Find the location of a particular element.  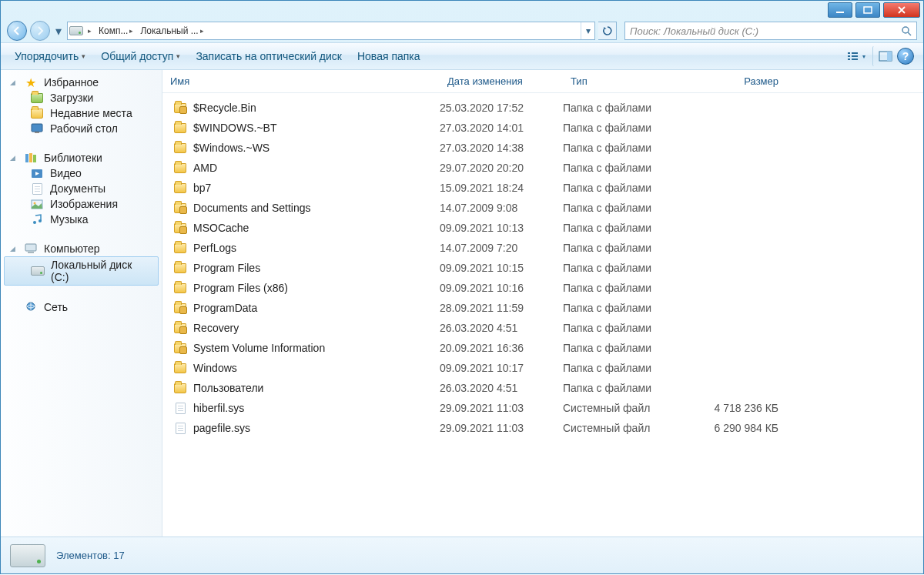

libraries-icon is located at coordinates (31, 158).